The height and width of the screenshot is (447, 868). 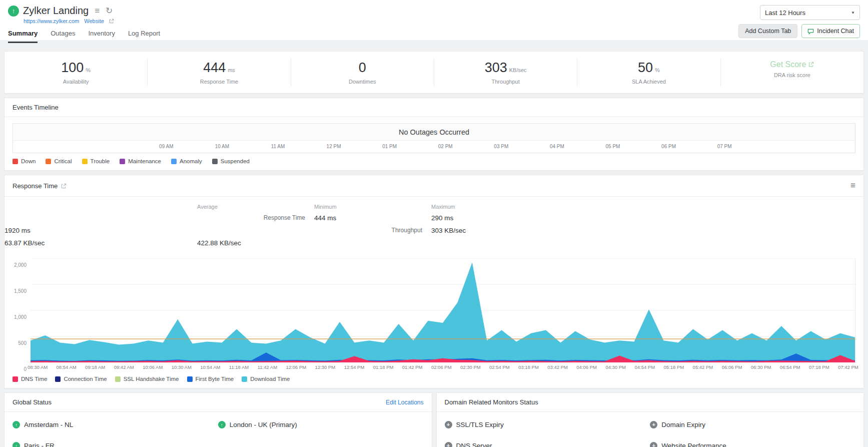 What do you see at coordinates (547, 424) in the screenshot?
I see `monitor-ssl-tls-expiry: +SSL/TLS Expiry` at bounding box center [547, 424].